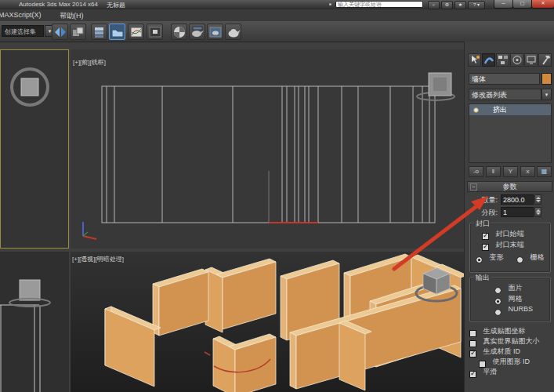  Describe the element at coordinates (515, 299) in the screenshot. I see `mesh-label: 网格` at that location.